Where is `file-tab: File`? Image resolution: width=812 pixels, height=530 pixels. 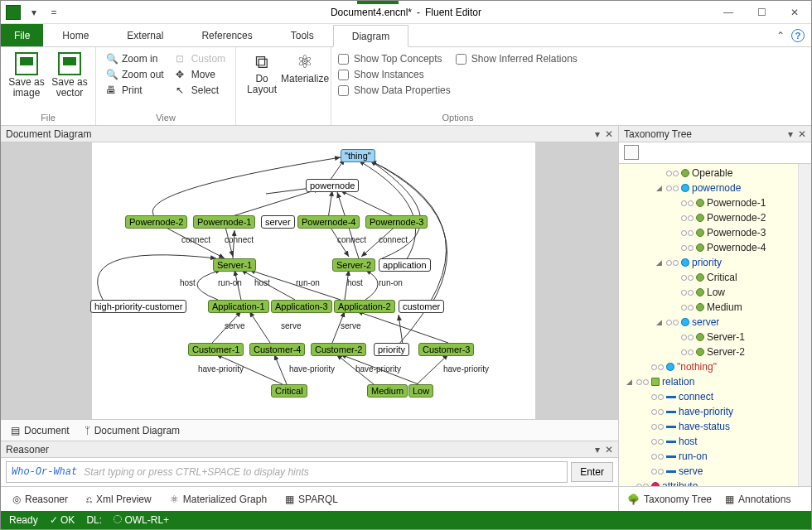
file-tab: File is located at coordinates (22, 35).